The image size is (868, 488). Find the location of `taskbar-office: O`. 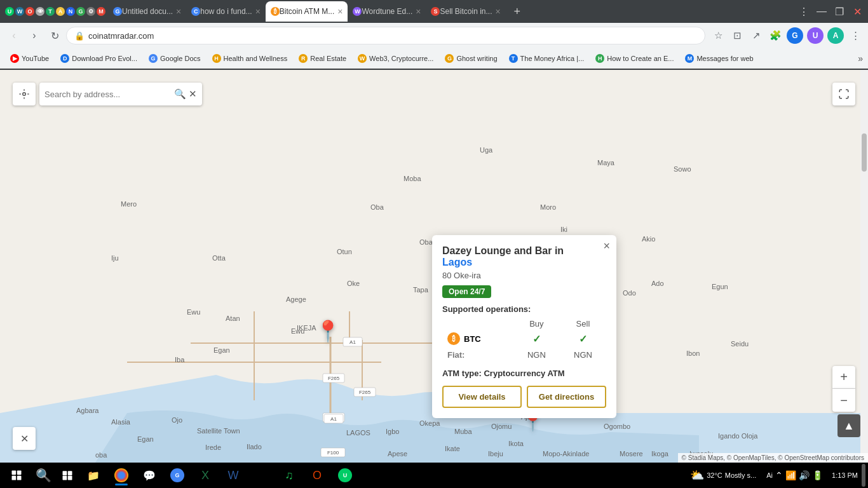

taskbar-office: O is located at coordinates (317, 475).